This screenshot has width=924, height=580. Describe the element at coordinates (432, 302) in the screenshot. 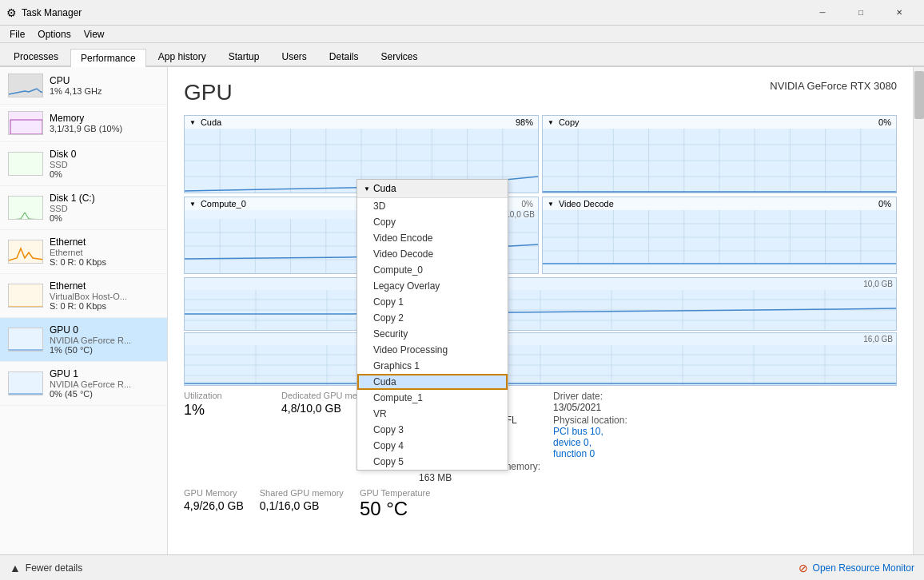

I see `dropdown-item-copy1: Copy 1` at that location.